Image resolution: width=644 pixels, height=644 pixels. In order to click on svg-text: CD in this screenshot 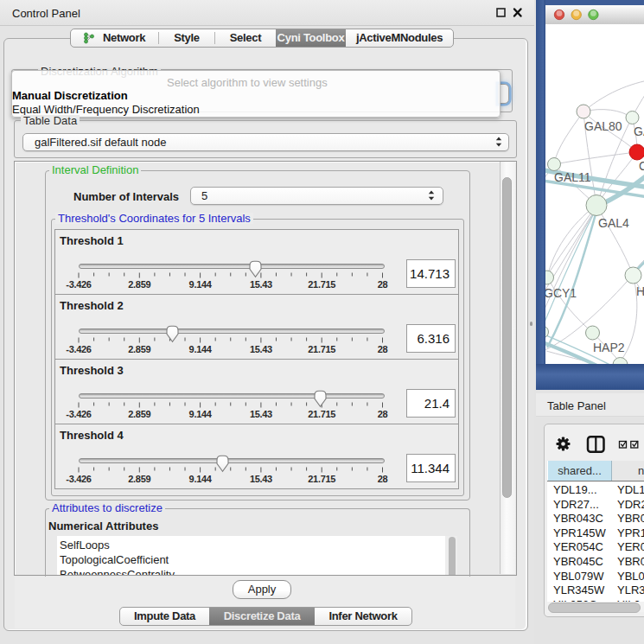, I will do `click(641, 166)`.